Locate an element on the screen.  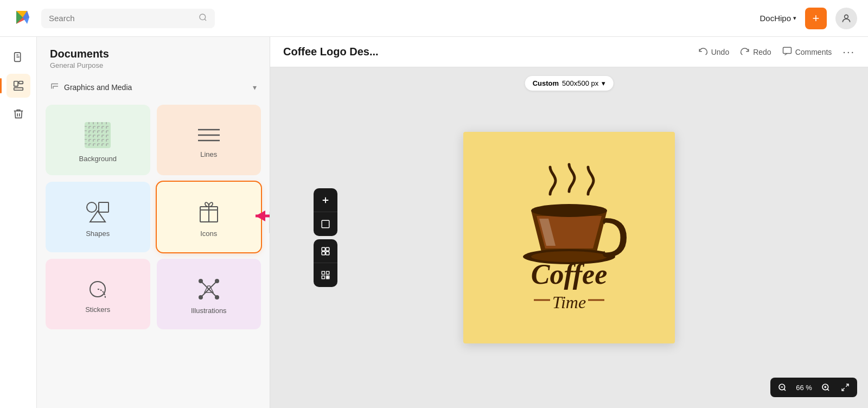
illustrations-label: Illustrations is located at coordinates (209, 310).